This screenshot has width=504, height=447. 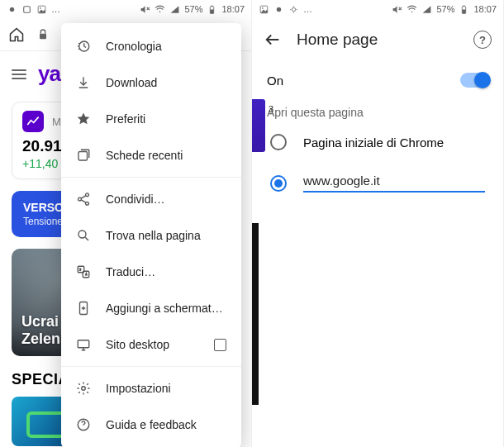 I want to click on toggle-label: On, so click(x=364, y=81).